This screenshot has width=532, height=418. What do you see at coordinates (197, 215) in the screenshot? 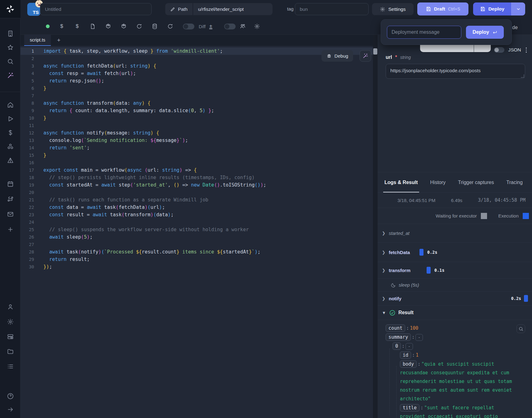
I see `code-line: 23 const result = await task(transform)(…` at bounding box center [197, 215].